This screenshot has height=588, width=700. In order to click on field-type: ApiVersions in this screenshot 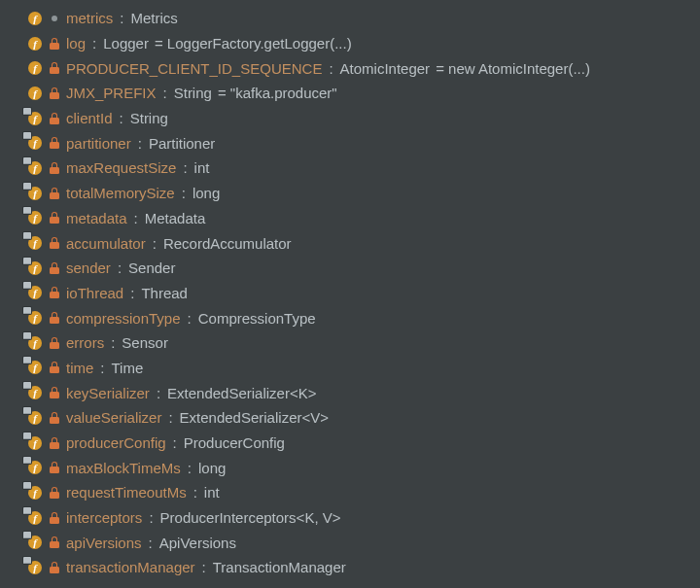, I will do `click(198, 542)`.